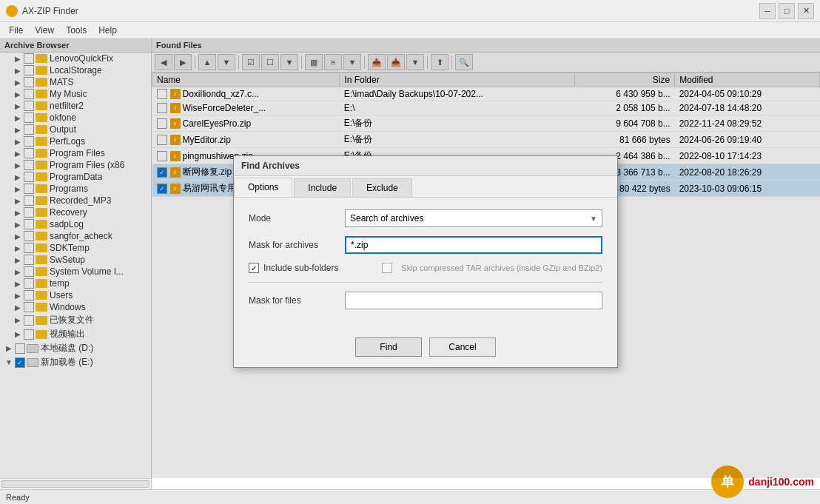 This screenshot has height=504, width=820. Describe the element at coordinates (463, 347) in the screenshot. I see `cancel-button: Cancel` at that location.